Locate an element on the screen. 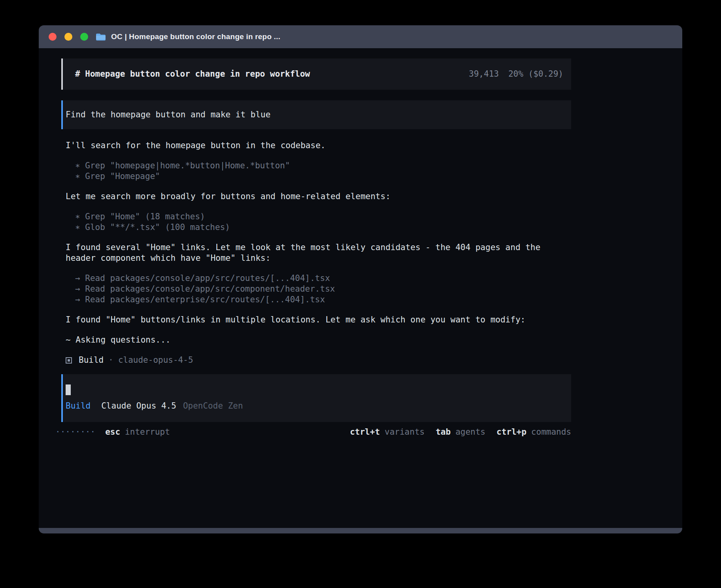 The height and width of the screenshot is (588, 721). minimize-button is located at coordinates (68, 37).